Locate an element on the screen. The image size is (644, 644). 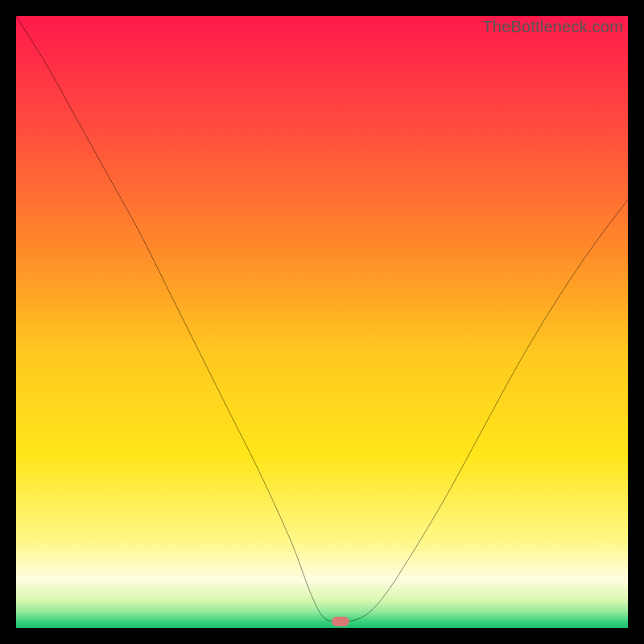
optimal-marker is located at coordinates (341, 621).